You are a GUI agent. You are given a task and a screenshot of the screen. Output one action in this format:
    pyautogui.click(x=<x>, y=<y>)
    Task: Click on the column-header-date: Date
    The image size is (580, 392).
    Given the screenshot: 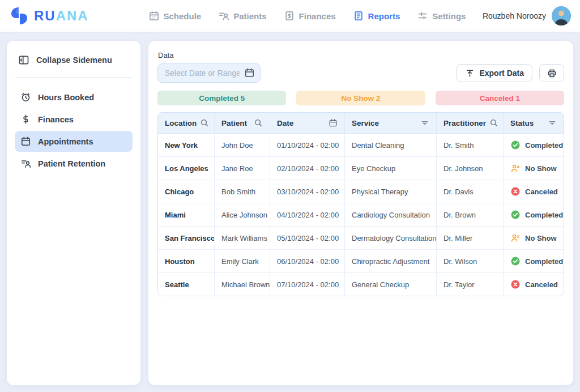 What is the action you would take?
    pyautogui.click(x=308, y=123)
    